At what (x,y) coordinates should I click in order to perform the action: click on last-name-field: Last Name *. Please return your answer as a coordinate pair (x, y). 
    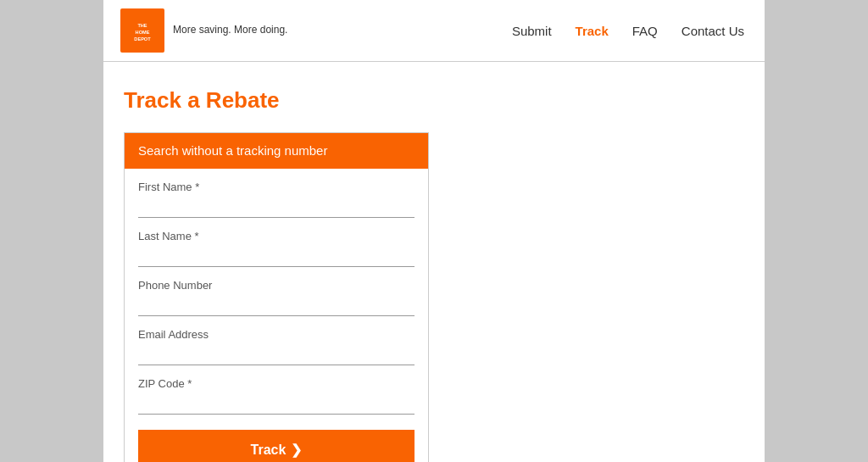
    Looking at the image, I should click on (276, 248).